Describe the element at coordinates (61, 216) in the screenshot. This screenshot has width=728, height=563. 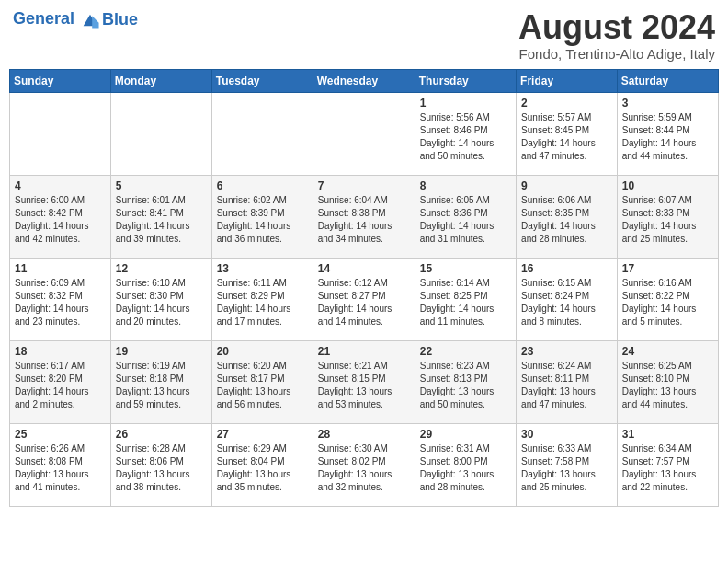
I see `calendar-cell: 4Sunrise: 6:00 AMSunset: 8:42 PMDaylight…` at that location.